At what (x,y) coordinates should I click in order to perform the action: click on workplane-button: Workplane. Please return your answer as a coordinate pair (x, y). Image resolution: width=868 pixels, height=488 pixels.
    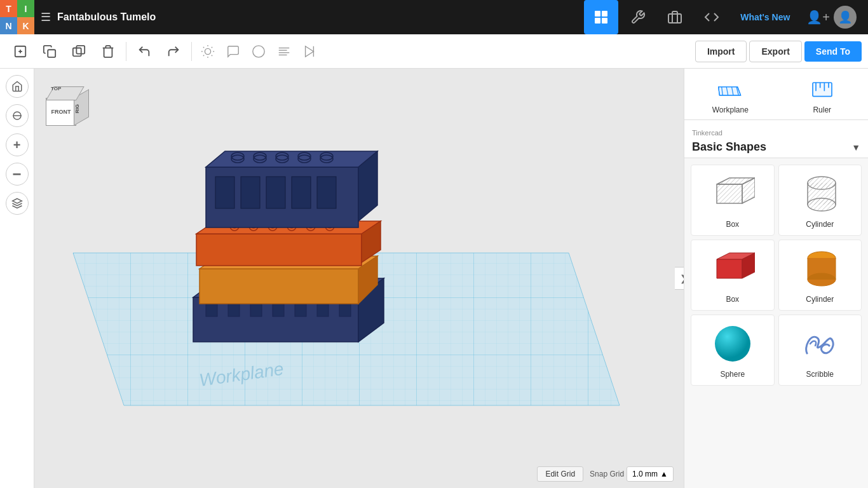
    Looking at the image, I should click on (731, 94).